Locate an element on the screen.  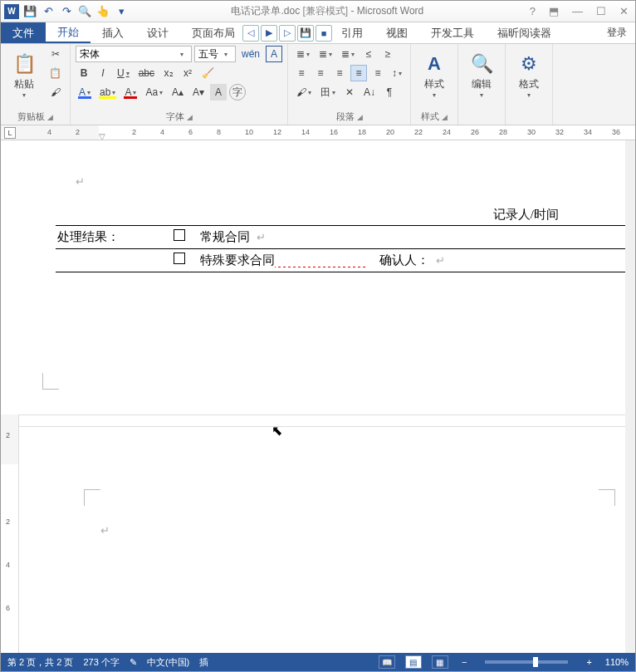
align-left-button: ≡ is located at coordinates (301, 73).